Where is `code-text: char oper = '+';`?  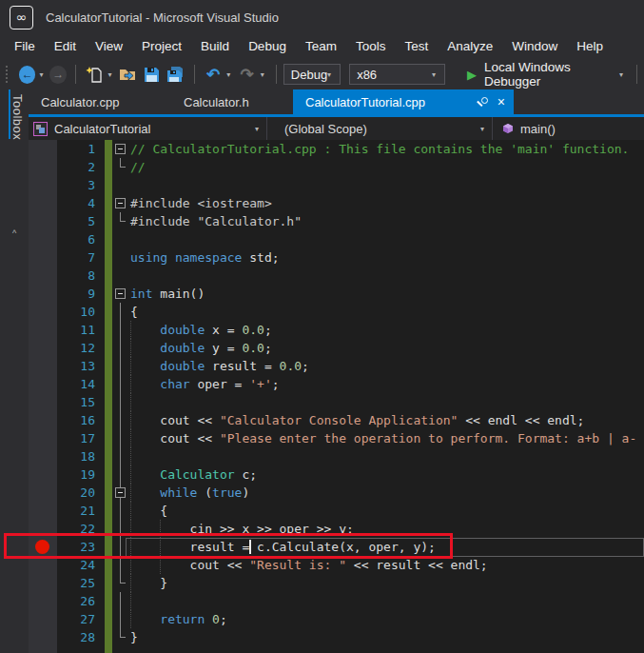 code-text: char oper = '+'; is located at coordinates (205, 385).